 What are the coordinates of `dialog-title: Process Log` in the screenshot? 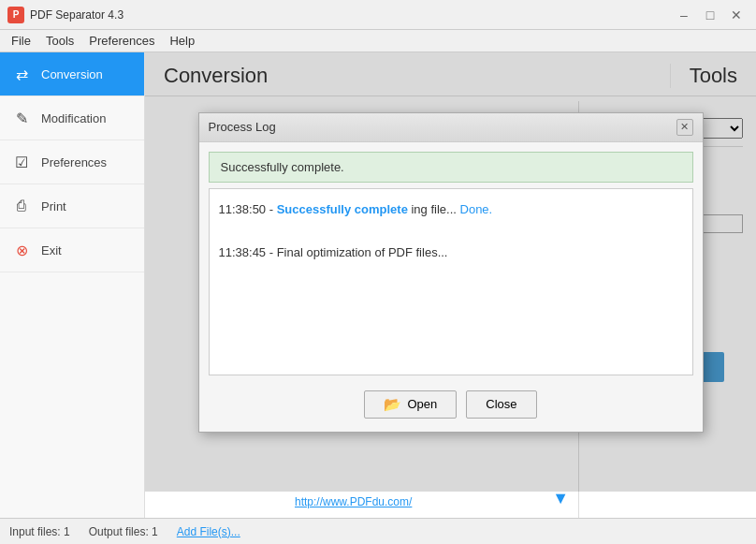 It's located at (242, 127).